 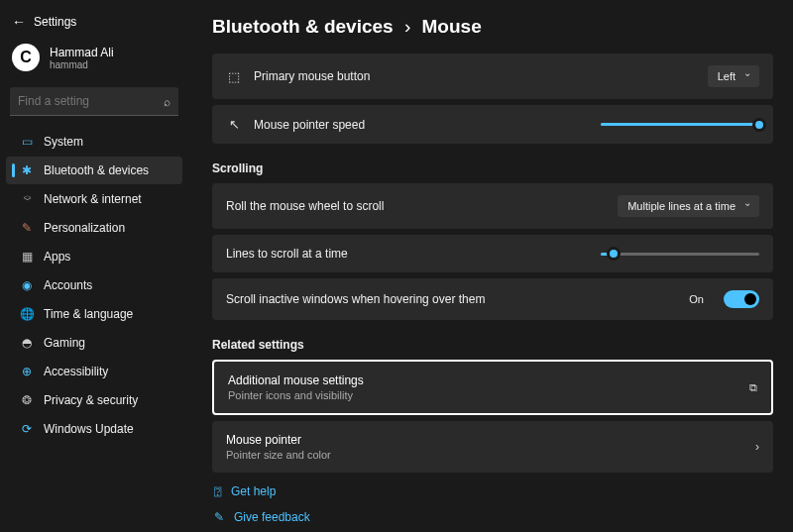 What do you see at coordinates (56, 22) in the screenshot?
I see `app-title: Settings` at bounding box center [56, 22].